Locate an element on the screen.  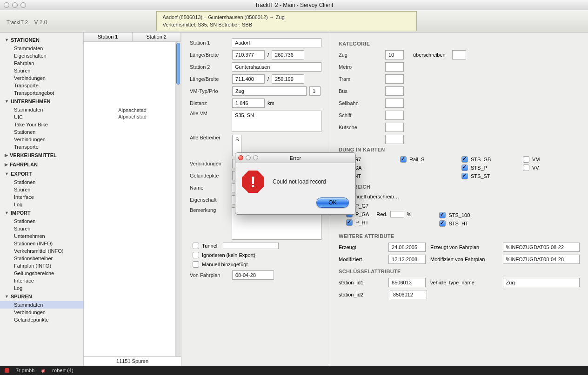
status-bar: 7r gmbh ◉ robert (4) is located at coordinates (294, 370).